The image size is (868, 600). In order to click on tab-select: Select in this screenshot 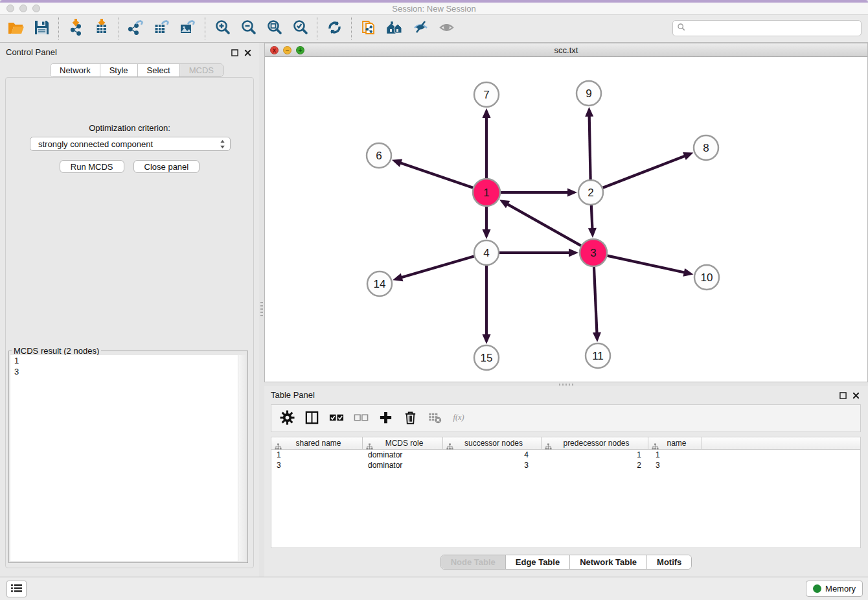, I will do `click(159, 70)`.